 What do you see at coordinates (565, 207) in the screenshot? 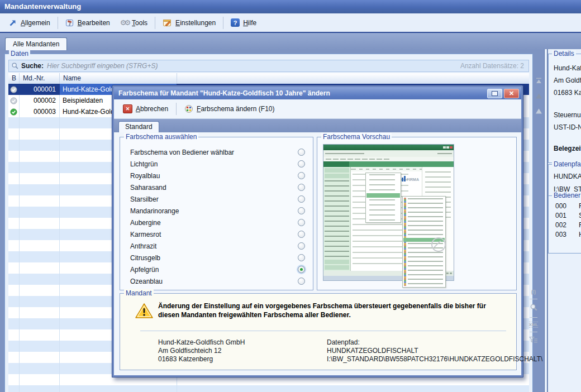
I see `bediener-row: 000 Rud` at bounding box center [565, 207].